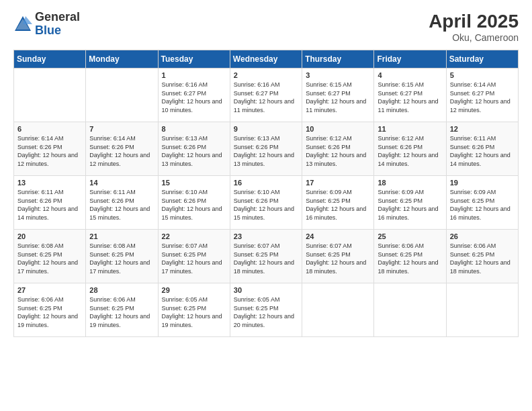 The width and height of the screenshot is (532, 411). Describe the element at coordinates (266, 59) in the screenshot. I see `calendar-header-row: SundayMondayTuesdayWednesdayThursdayFrid…` at that location.